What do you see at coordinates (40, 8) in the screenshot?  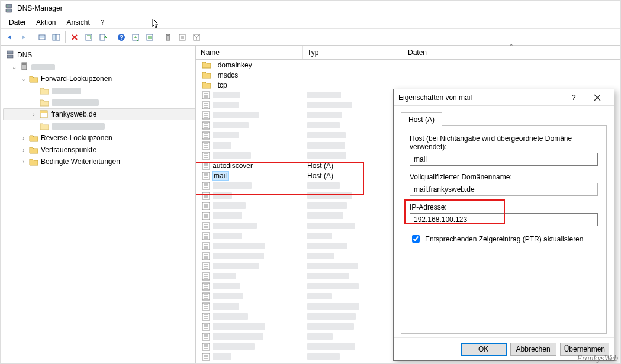 I see `window-title: DNS-Manager` at bounding box center [40, 8].